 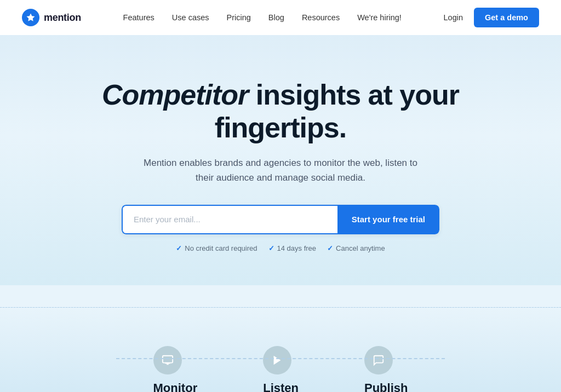 I want to click on badge-label-2: 14 days free, so click(x=297, y=249).